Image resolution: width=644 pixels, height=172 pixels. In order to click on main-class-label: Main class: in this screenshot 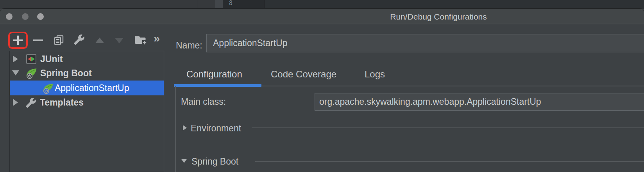, I will do `click(203, 102)`.